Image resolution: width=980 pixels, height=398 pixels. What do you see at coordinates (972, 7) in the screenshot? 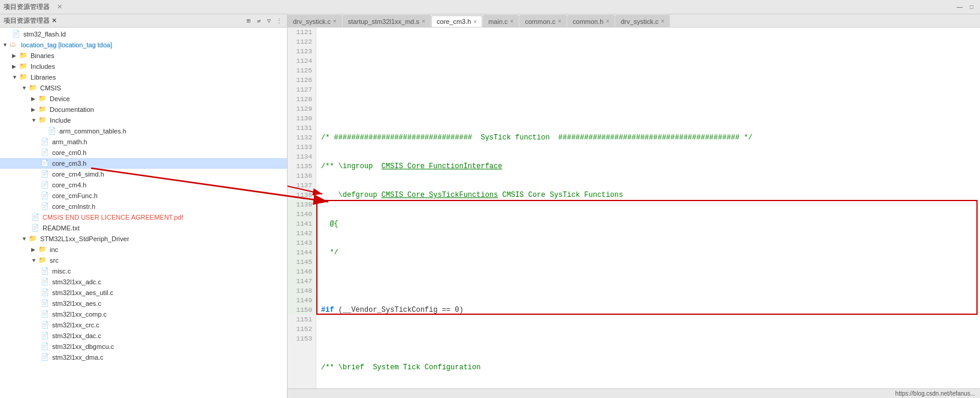
I see `maximize-icon: □` at bounding box center [972, 7].